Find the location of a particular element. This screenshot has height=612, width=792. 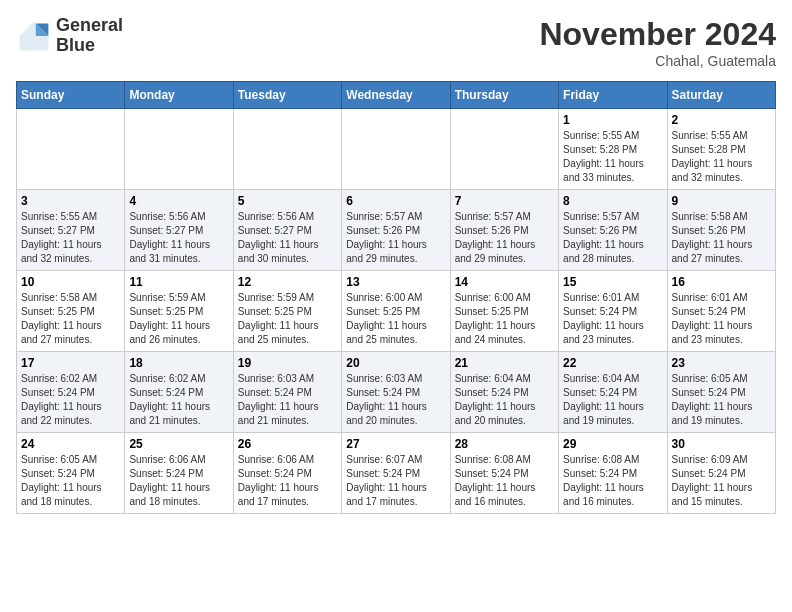

calendar-cell: 3Sunrise: 5:55 AM Sunset: 5:27 PM Daylig… is located at coordinates (71, 230).